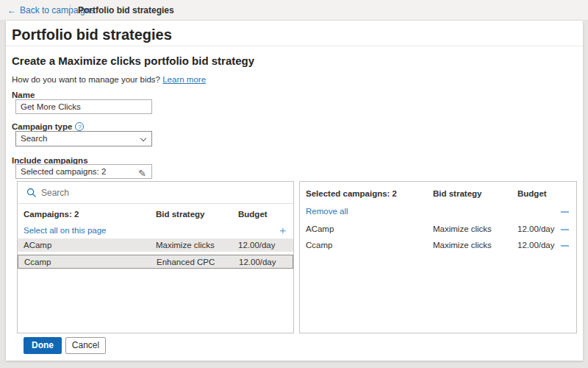  Describe the element at coordinates (294, 10) in the screenshot. I see `top-bar: ←Back to campaigns Portfolio bid strateg…` at that location.